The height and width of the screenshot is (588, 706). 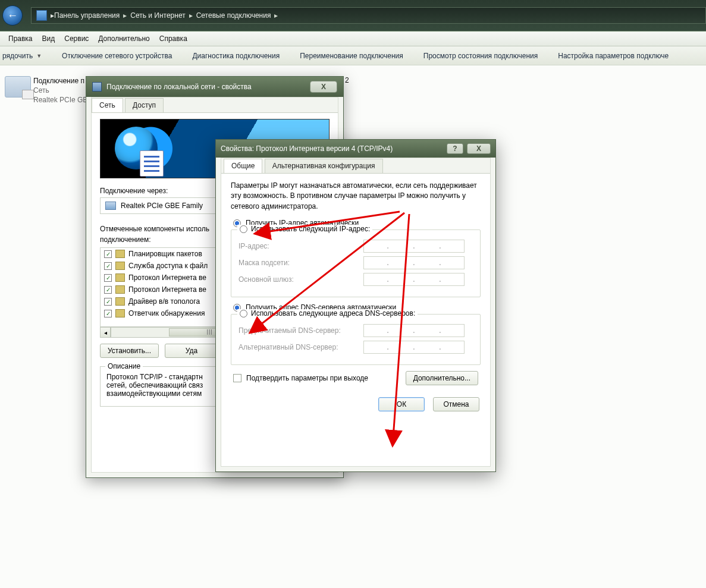 What do you see at coordinates (107, 105) in the screenshot?
I see `tab-network: Сеть` at bounding box center [107, 105].